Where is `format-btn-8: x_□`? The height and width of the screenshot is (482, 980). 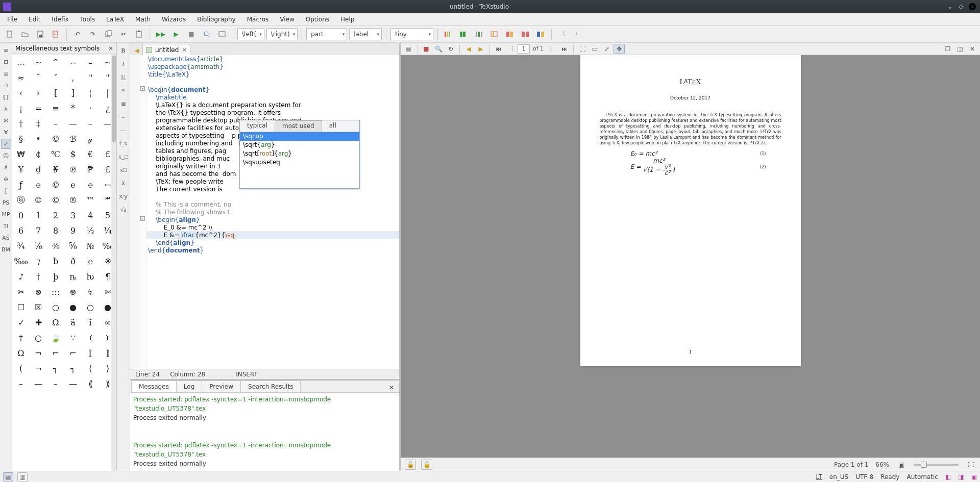
format-btn-8: x_□ is located at coordinates (124, 157).